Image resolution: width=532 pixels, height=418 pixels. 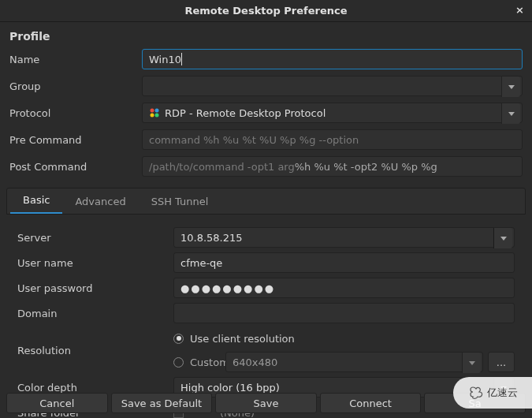 What do you see at coordinates (355, 362) in the screenshot?
I see `resolution-custom-combobox: 640x480` at bounding box center [355, 362].